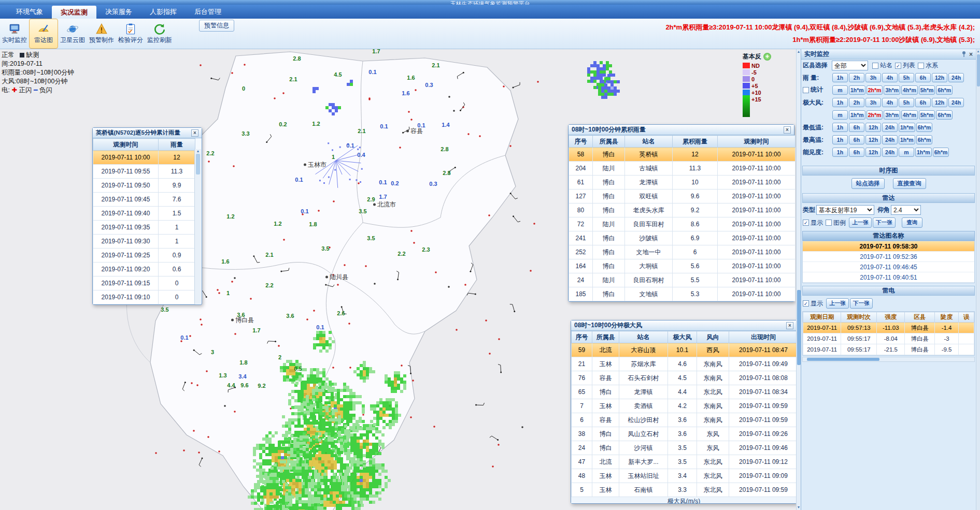  What do you see at coordinates (891, 317) in the screenshot?
I see `column-header: 强度` at bounding box center [891, 317].